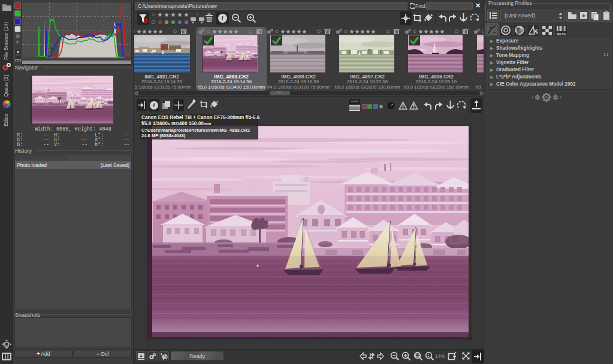  I want to click on svg-text: META, so click(561, 34).